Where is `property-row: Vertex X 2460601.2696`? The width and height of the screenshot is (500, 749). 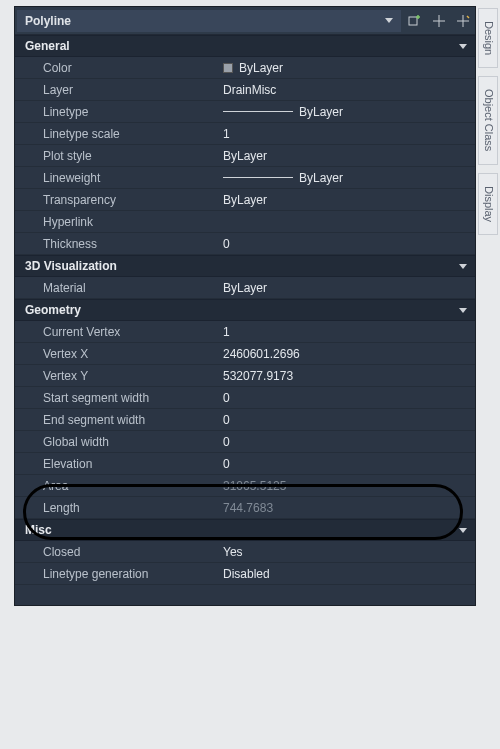 property-row: Vertex X 2460601.2696 is located at coordinates (245, 354).